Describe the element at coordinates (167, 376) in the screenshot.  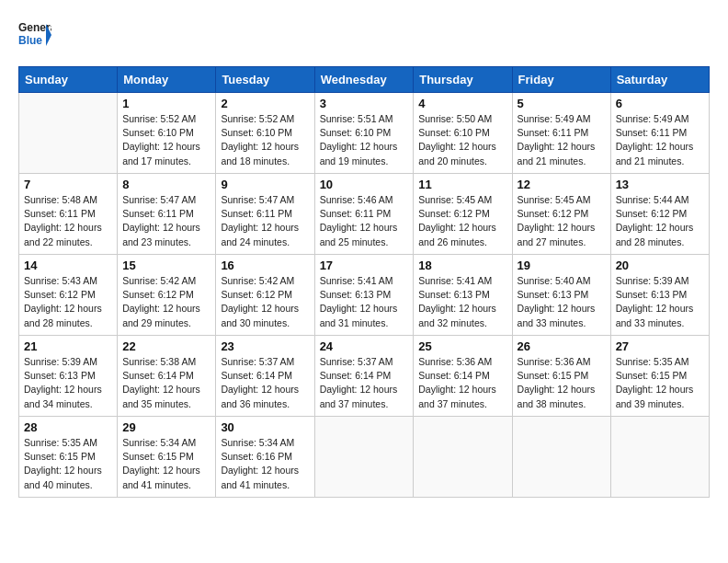
I see `day-cell-22: 22Sunrise: 5:38 AM Sunset: 6:14 PM Dayli…` at that location.